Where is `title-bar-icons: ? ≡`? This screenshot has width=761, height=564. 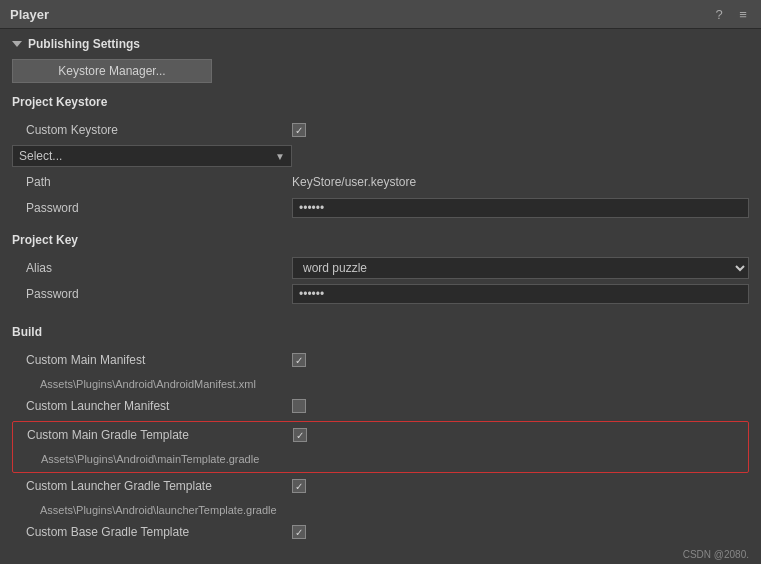
title-bar-icons: ? ≡ is located at coordinates (731, 14).